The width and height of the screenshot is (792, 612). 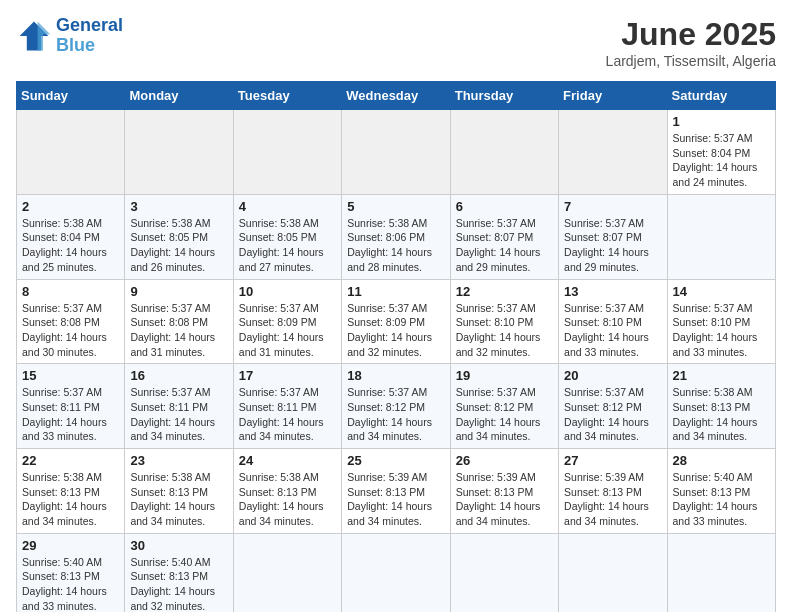 I want to click on day-number: 20, so click(x=612, y=376).